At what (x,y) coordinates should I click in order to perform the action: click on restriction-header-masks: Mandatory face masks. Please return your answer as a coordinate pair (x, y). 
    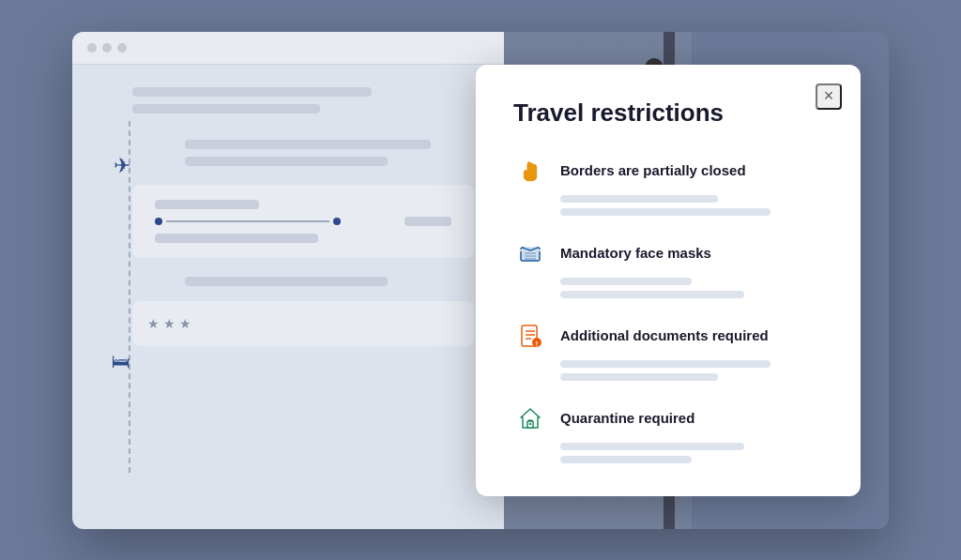
    Looking at the image, I should click on (668, 253).